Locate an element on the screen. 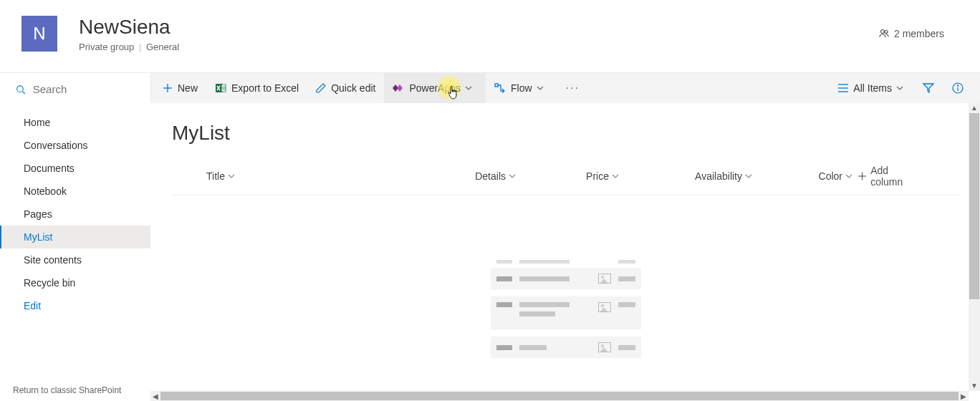 The image size is (980, 401). scroll-up-arrow: ▲ is located at coordinates (974, 108).